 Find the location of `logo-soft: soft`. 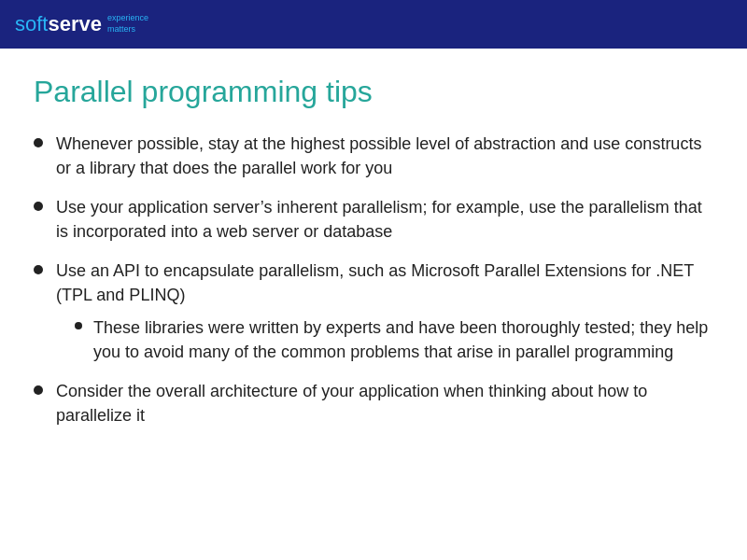

logo-soft: soft is located at coordinates (32, 24).